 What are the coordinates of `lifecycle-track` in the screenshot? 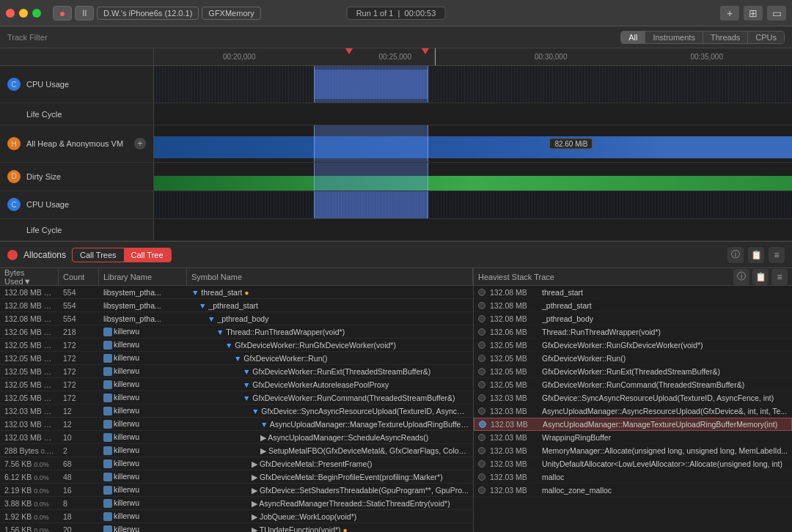 It's located at (473, 114).